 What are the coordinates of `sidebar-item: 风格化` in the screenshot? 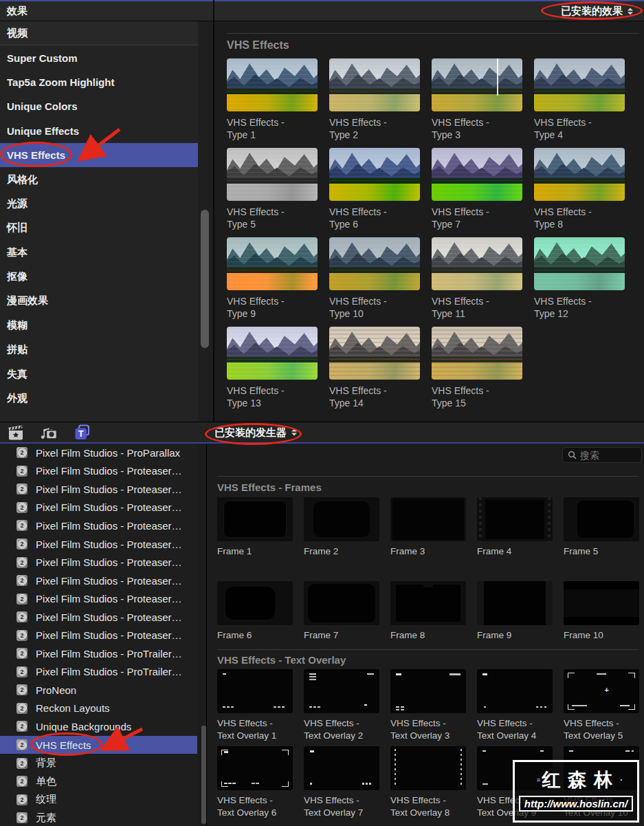 It's located at (99, 179).